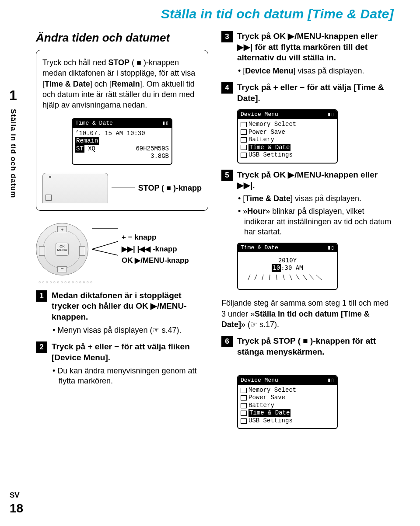 The height and width of the screenshot is (526, 420). What do you see at coordinates (276, 268) in the screenshot?
I see `lcd3-hour: 10` at bounding box center [276, 268].